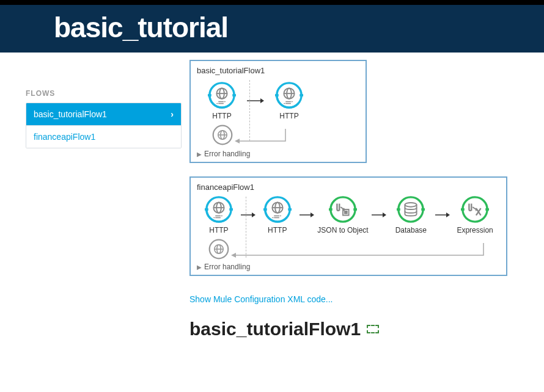 This screenshot has width=544, height=392. What do you see at coordinates (348, 187) in the screenshot?
I see `panel-title: financeapiFlow1` at bounding box center [348, 187].